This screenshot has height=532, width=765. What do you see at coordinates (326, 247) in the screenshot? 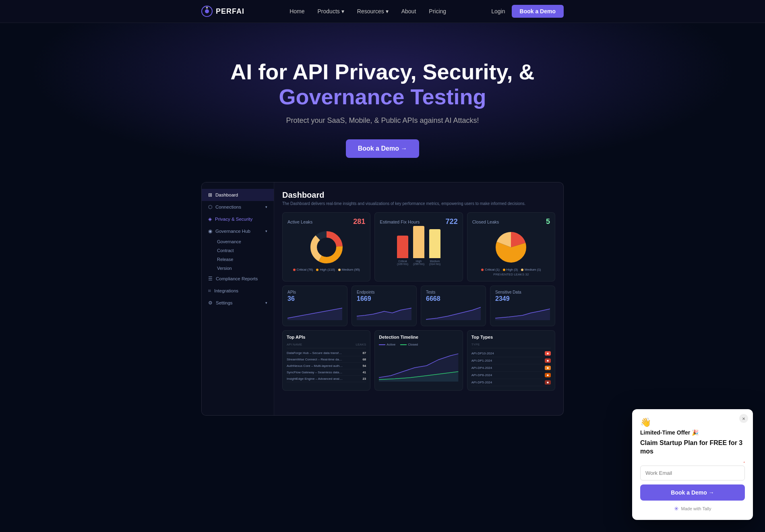
I see `active-leaks-card: Active Leaks 281` at bounding box center [326, 247].